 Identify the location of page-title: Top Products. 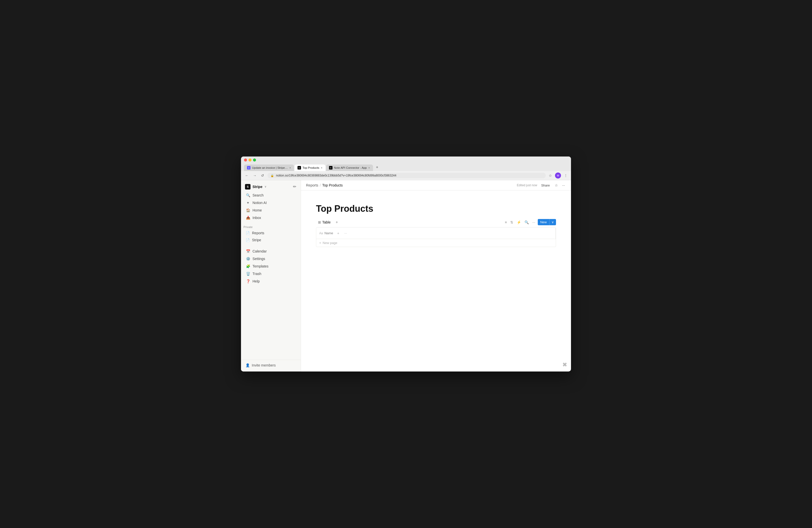
(436, 209).